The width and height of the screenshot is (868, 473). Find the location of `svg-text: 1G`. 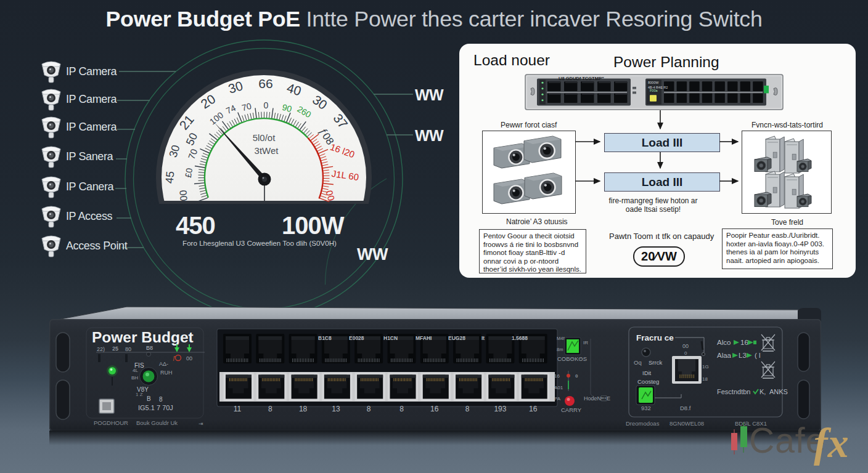

svg-text: 1G is located at coordinates (705, 367).